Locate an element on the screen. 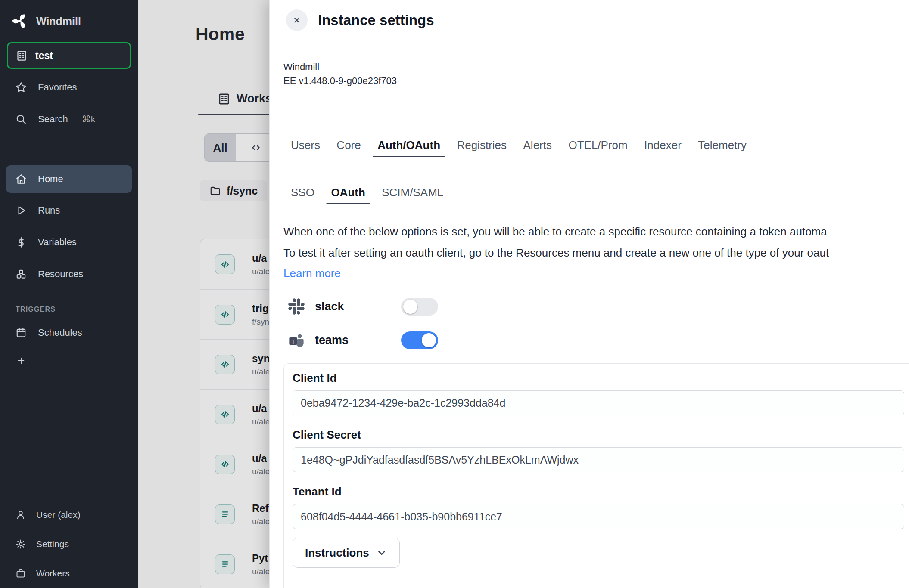 The width and height of the screenshot is (909, 588). provider-name: teams is located at coordinates (358, 340).